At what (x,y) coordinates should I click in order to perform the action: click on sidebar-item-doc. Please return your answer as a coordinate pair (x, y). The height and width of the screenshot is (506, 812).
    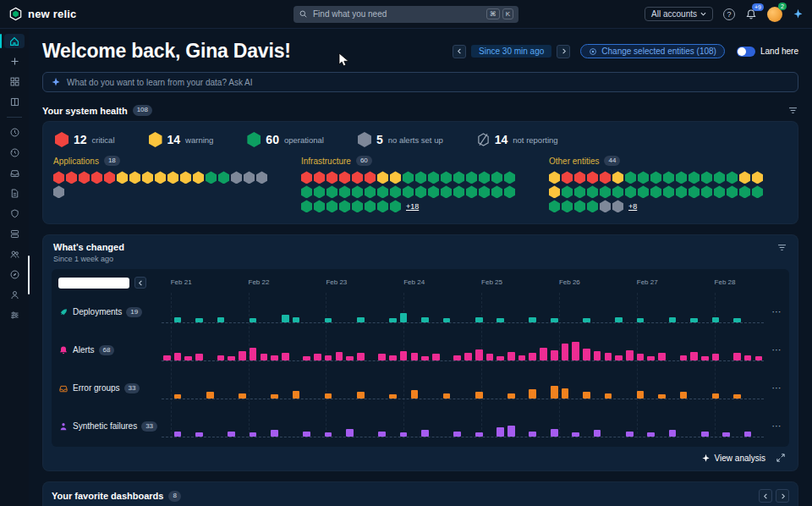
    Looking at the image, I should click on (14, 193).